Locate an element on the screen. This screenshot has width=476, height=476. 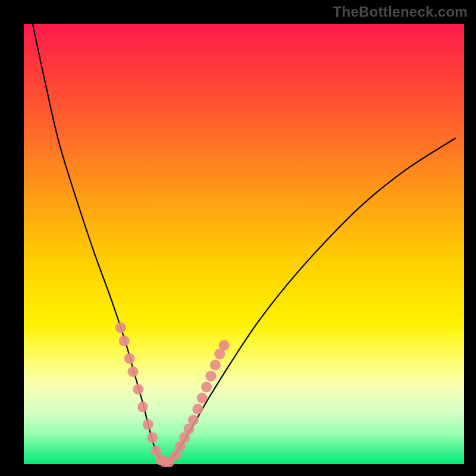
watermark-text: TheBottleneck.com is located at coordinates (400, 12).